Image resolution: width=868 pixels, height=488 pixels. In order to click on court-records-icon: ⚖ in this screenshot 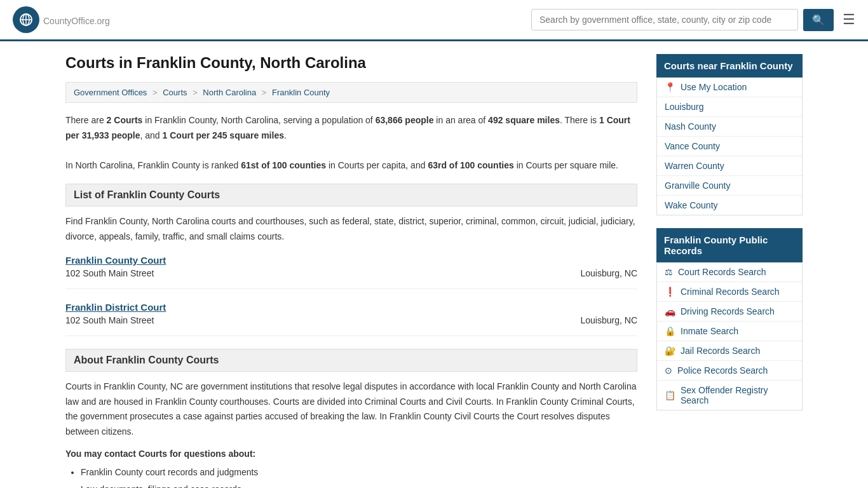, I will do `click(668, 272)`.